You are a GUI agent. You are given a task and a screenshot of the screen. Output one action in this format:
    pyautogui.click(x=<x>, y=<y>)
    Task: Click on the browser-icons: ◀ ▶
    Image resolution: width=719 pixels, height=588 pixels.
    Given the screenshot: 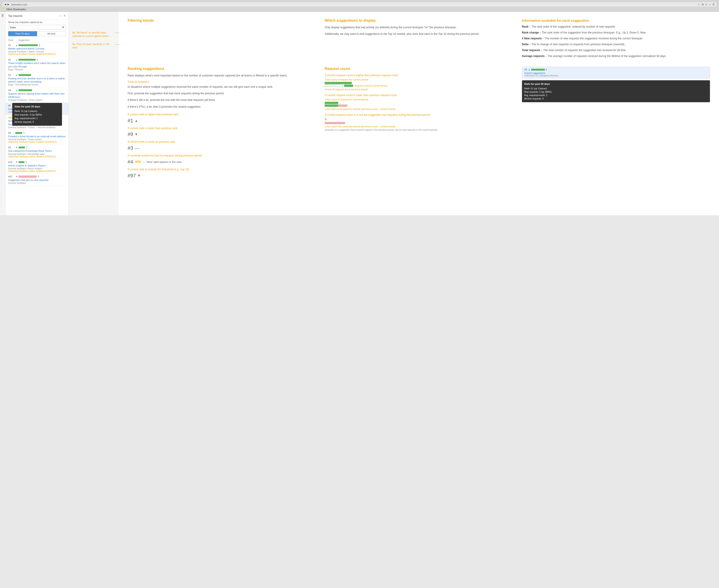 What is the action you would take?
    pyautogui.click(x=7, y=4)
    